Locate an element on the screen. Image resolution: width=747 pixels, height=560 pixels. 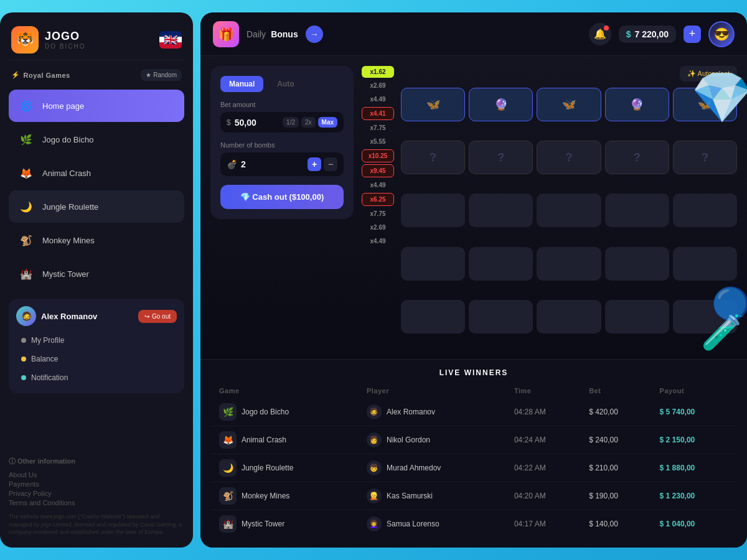
sidebar-item-label: Home page is located at coordinates (63, 106).